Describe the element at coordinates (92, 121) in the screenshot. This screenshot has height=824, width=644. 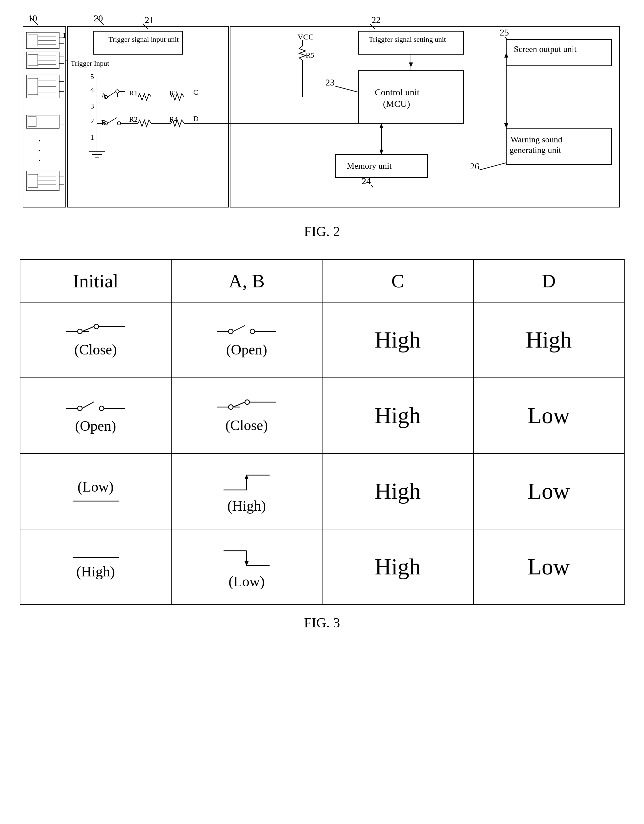
I see `svg-text: 2` at that location.